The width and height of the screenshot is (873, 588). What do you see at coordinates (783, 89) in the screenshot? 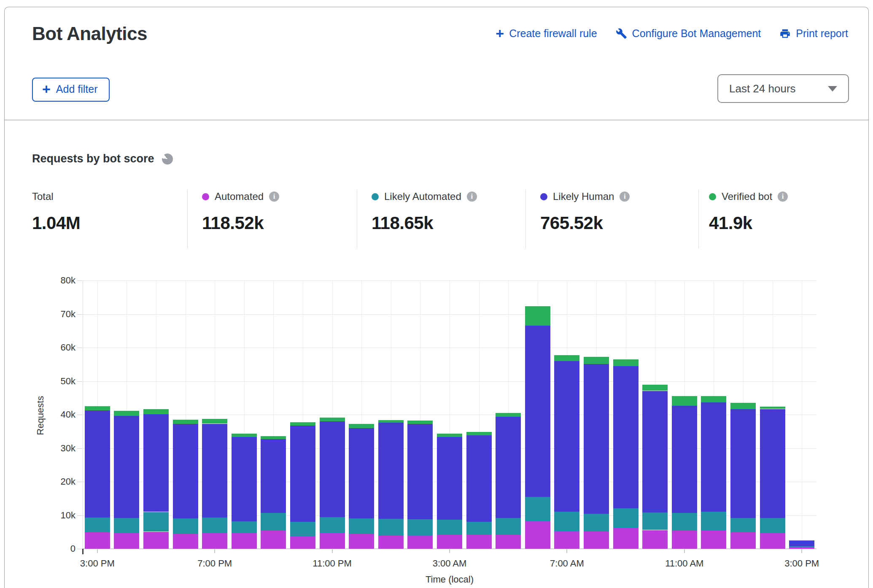
I see `time-range-select: Last 24 hours` at bounding box center [783, 89].